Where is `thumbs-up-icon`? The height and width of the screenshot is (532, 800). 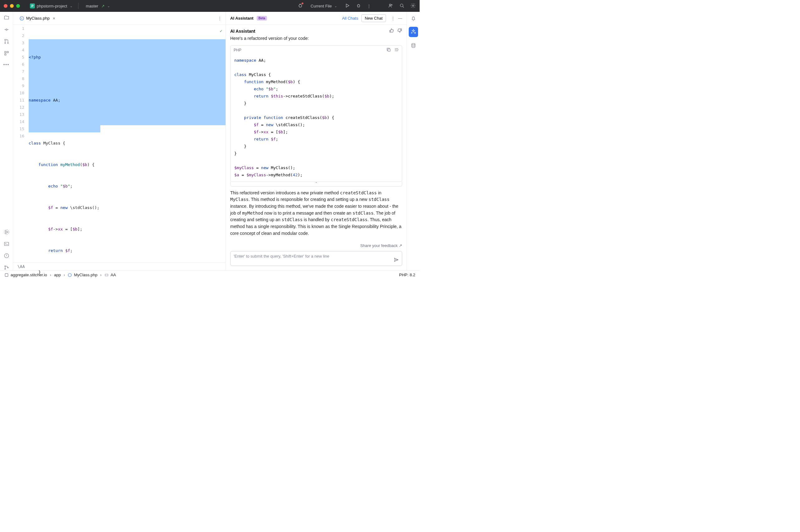 thumbs-up-icon is located at coordinates (392, 31).